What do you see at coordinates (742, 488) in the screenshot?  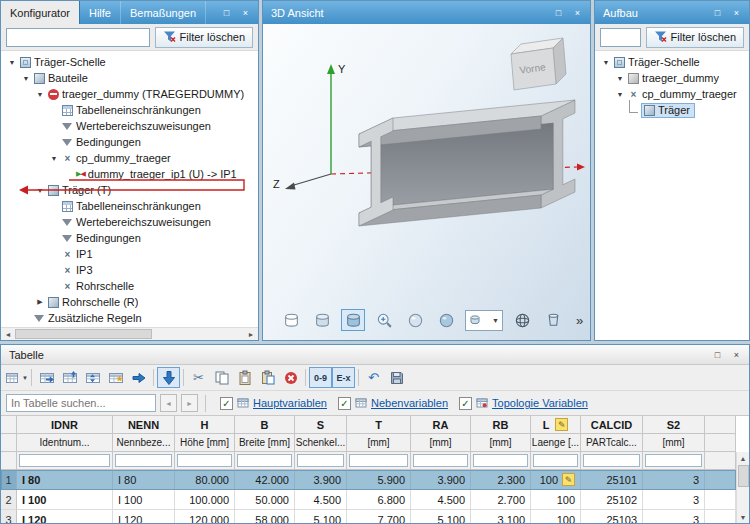 I see `vertical-scrollbar: ▲ ▼` at bounding box center [742, 488].